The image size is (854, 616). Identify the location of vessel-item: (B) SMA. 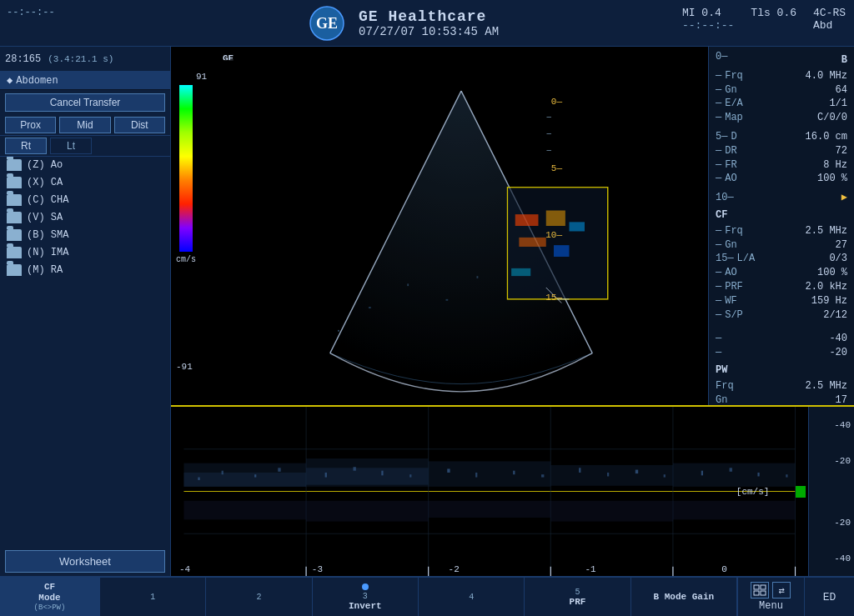
(85, 235).